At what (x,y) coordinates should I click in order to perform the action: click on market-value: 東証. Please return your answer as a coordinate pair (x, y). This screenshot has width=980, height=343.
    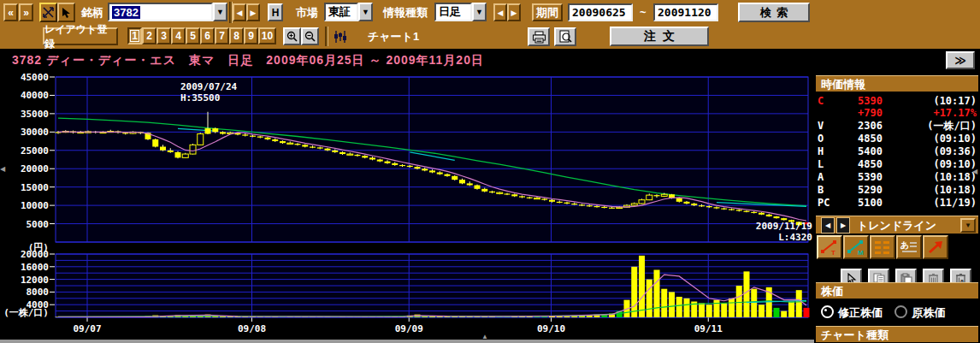
    Looking at the image, I should click on (341, 12).